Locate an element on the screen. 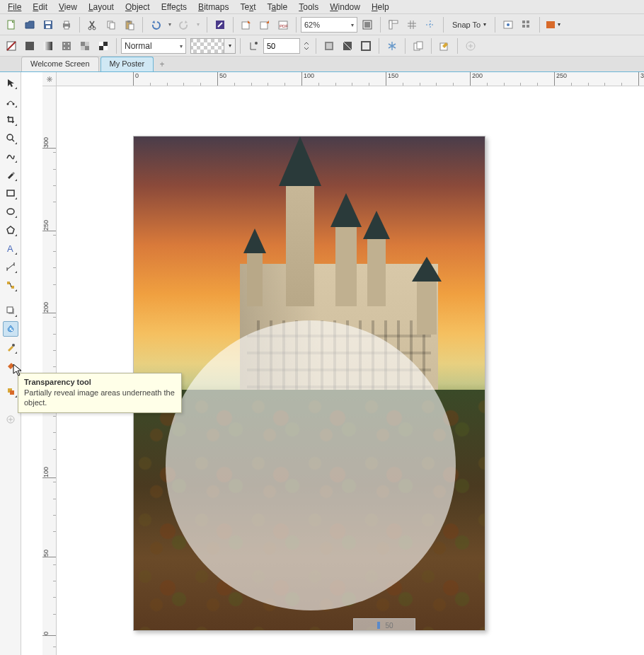 The width and height of the screenshot is (644, 655). two-color-pattern-button is located at coordinates (103, 46).